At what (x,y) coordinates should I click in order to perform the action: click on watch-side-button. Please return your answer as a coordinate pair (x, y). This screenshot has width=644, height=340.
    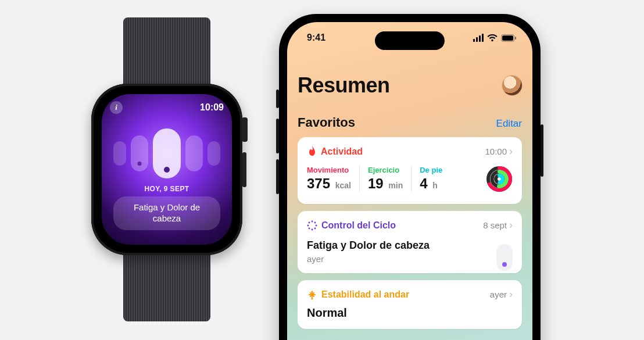
    Looking at the image, I should click on (244, 170).